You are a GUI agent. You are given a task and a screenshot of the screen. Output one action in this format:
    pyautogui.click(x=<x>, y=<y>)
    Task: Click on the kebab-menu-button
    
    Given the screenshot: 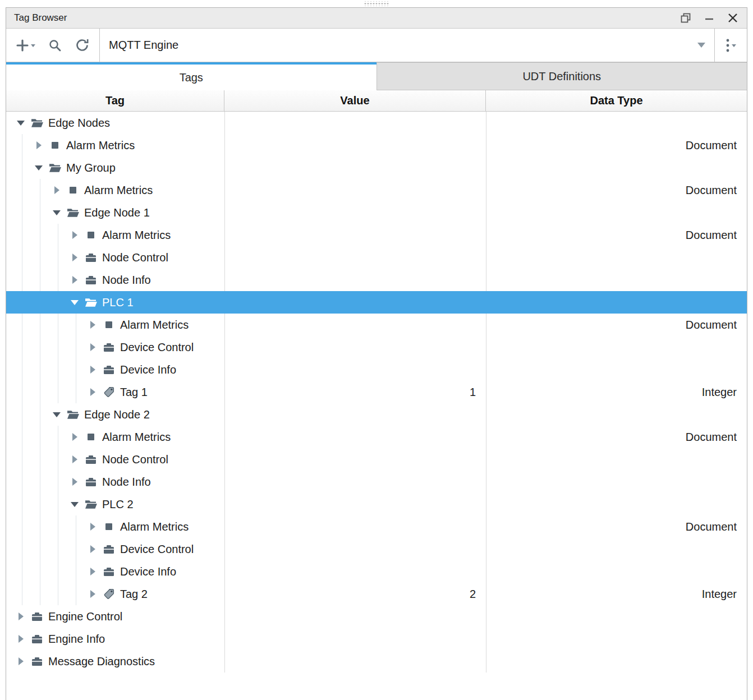 What is the action you would take?
    pyautogui.click(x=731, y=45)
    